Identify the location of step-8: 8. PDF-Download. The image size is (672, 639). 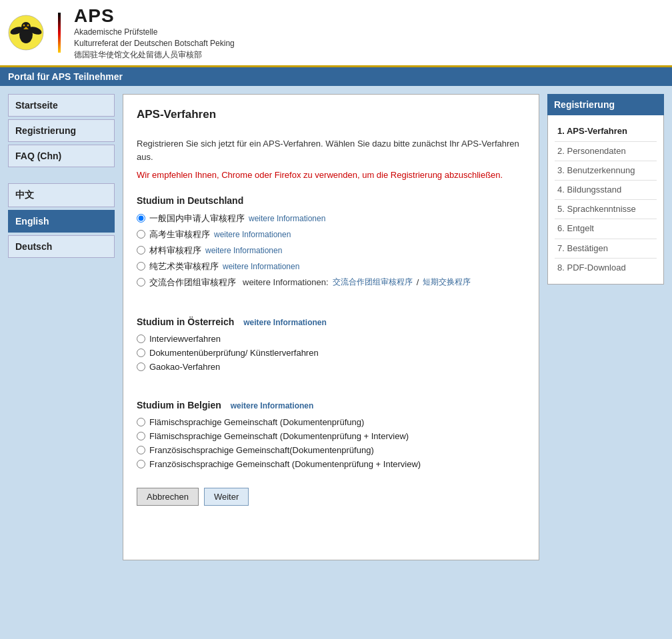
(605, 268).